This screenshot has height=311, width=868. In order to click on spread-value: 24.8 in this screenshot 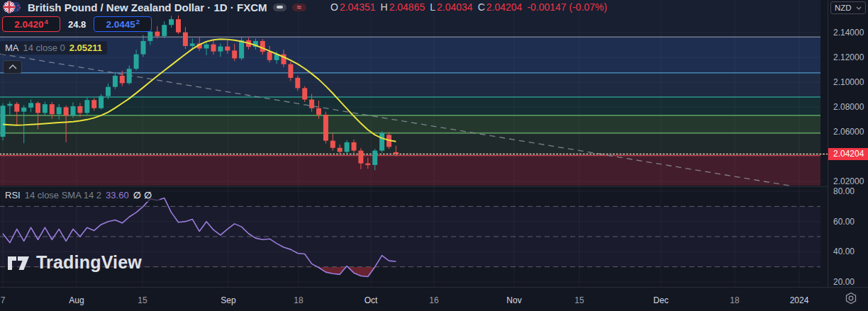, I will do `click(77, 24)`.